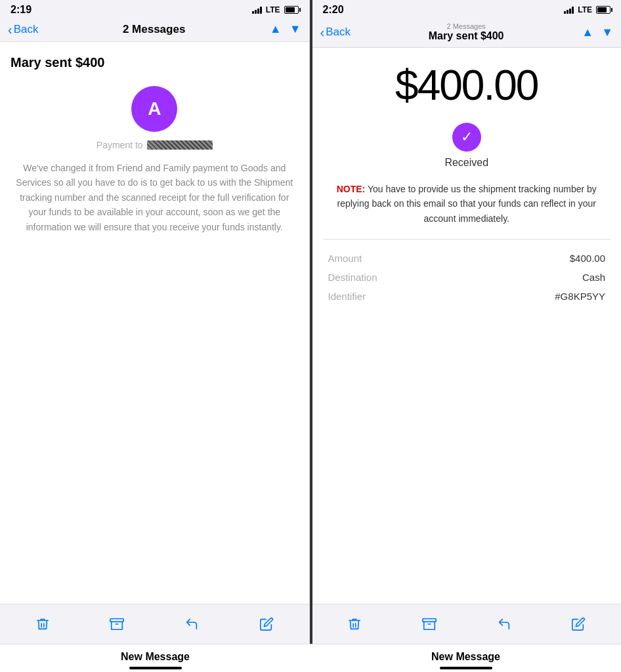 The image size is (621, 672). I want to click on right-divider, so click(467, 239).